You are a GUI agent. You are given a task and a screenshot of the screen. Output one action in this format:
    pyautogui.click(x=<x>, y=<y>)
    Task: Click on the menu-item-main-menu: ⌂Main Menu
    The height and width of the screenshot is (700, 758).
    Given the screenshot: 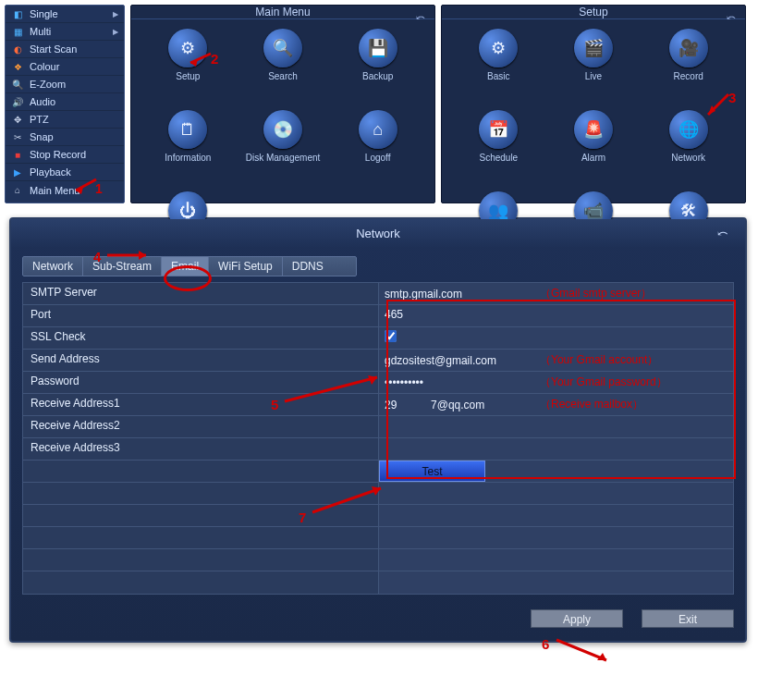 What is the action you would take?
    pyautogui.click(x=65, y=190)
    